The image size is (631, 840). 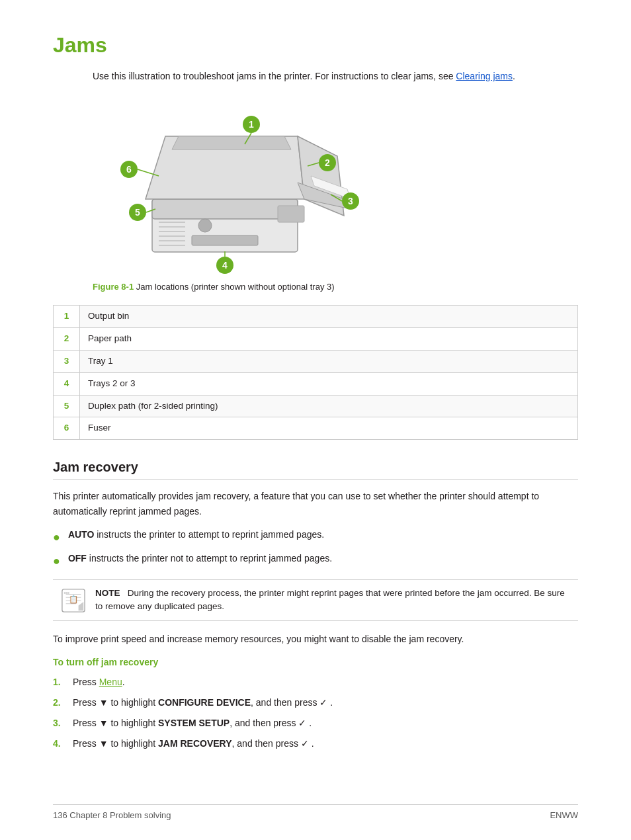 What do you see at coordinates (67, 317) in the screenshot?
I see `row-num: 1` at bounding box center [67, 317].